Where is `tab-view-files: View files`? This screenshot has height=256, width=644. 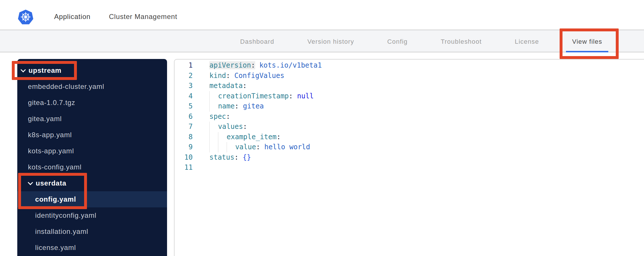
tab-view-files: View files is located at coordinates (587, 41).